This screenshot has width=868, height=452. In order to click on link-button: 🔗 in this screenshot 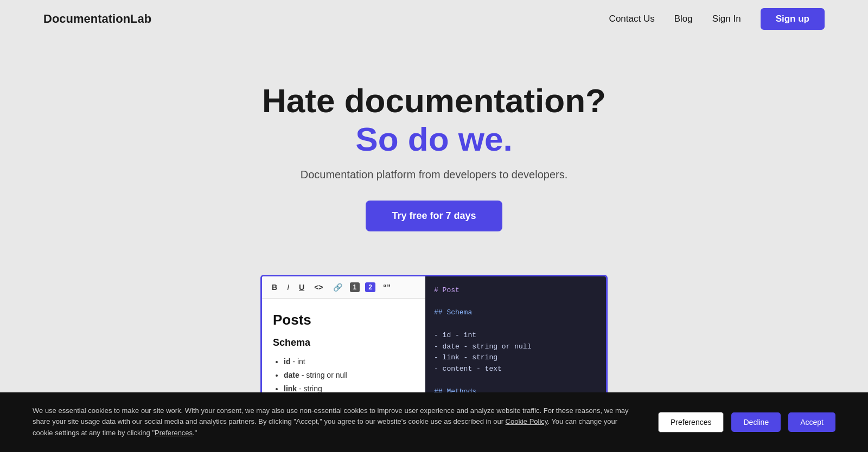, I will do `click(337, 287)`.